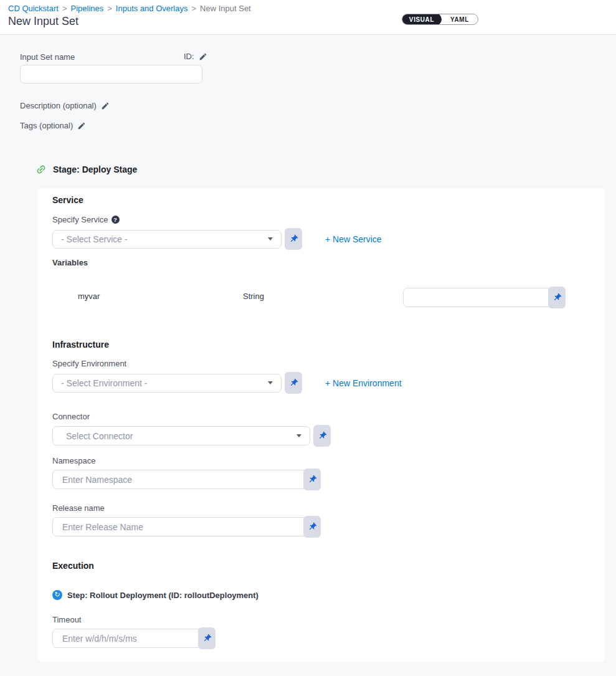 Image resolution: width=616 pixels, height=676 pixels. What do you see at coordinates (203, 57) in the screenshot?
I see `edit-id-icon` at bounding box center [203, 57].